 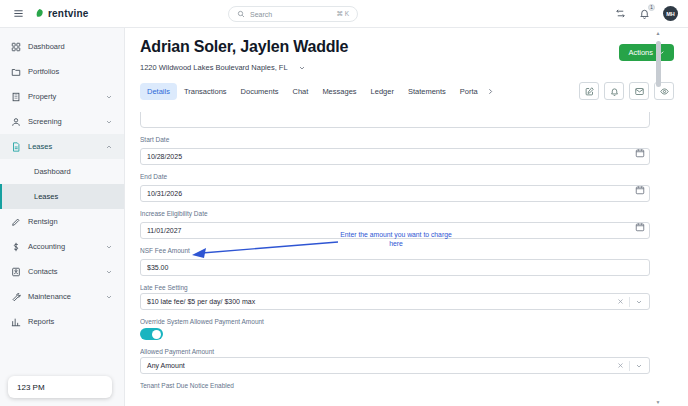 What do you see at coordinates (62, 96) in the screenshot?
I see `sidebar-item-property: Property` at bounding box center [62, 96].